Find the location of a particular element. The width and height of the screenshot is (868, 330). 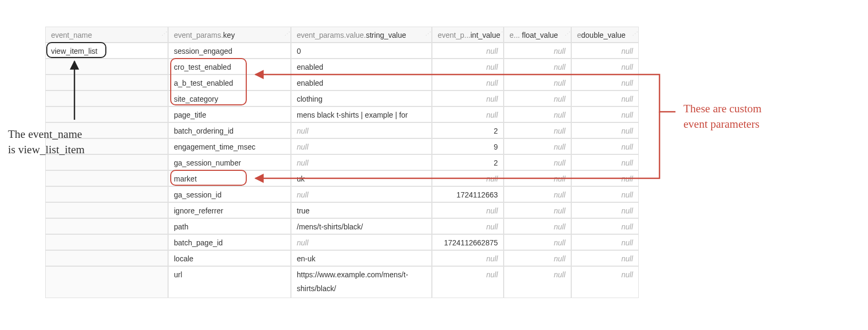

table-cell: locale is located at coordinates (230, 258).